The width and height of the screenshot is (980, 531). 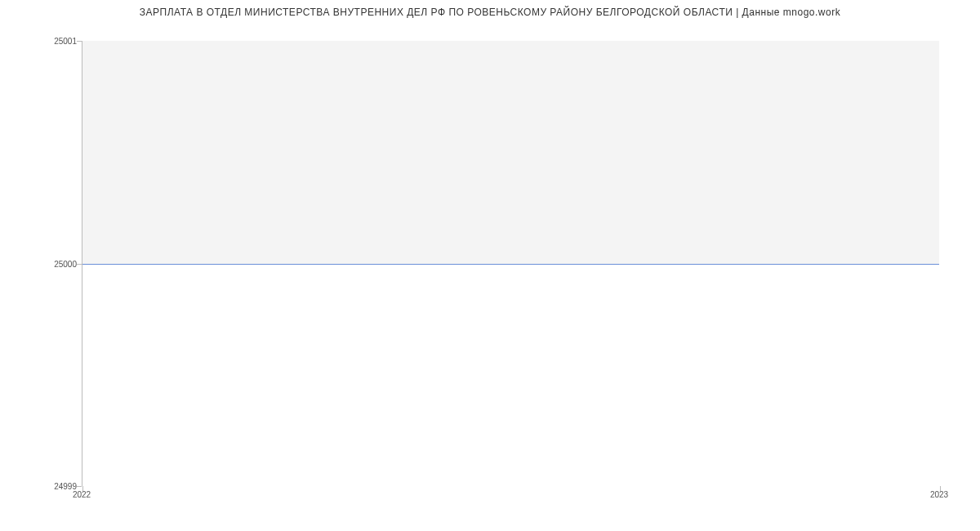 I want to click on x-axis-label: 2022, so click(x=82, y=495).